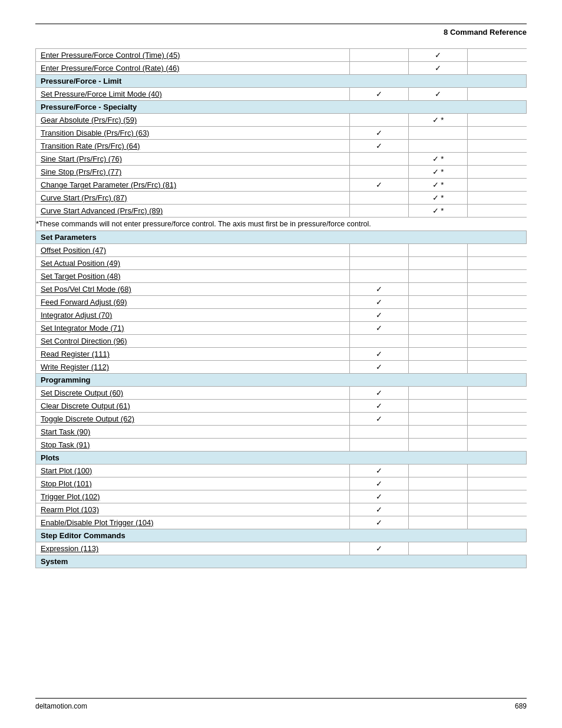 This screenshot has width=562, height=728. I want to click on table-row: Sine Start (Prs/Frc) (76)✓ *, so click(282, 159).